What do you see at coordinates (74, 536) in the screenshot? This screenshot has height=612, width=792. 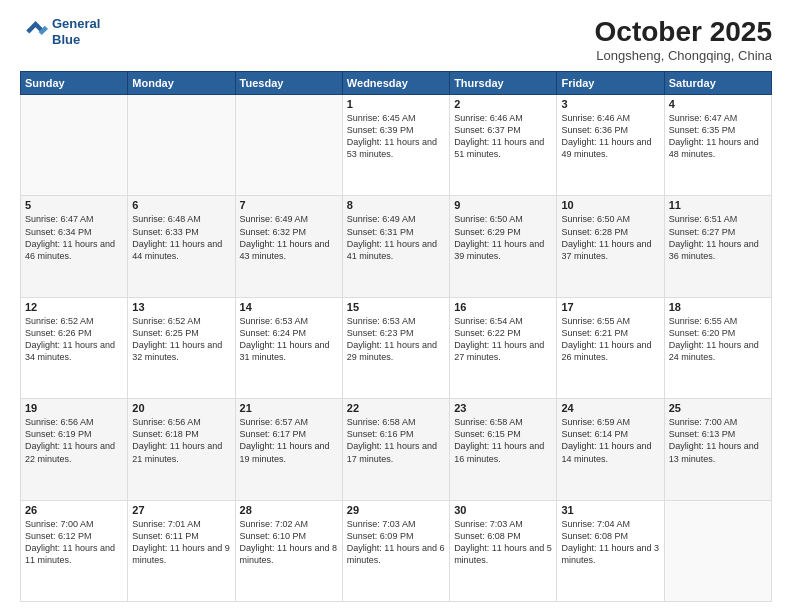 I see `cell-info: Sunset: 6:12 PM` at bounding box center [74, 536].